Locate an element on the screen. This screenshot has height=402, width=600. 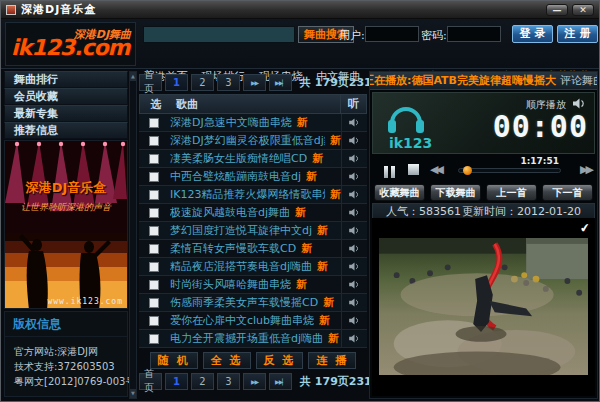
sidebar-item-4: 推荐信息 is located at coordinates (66, 130).